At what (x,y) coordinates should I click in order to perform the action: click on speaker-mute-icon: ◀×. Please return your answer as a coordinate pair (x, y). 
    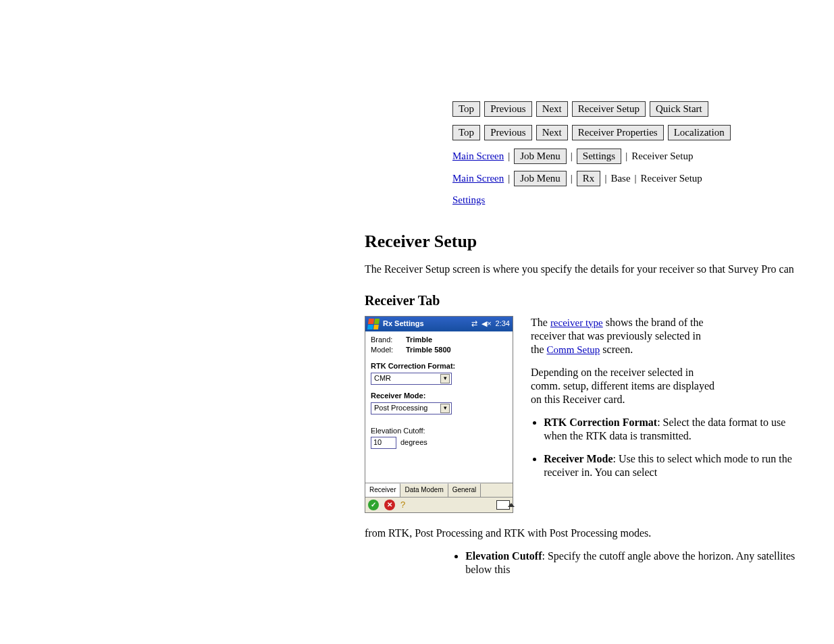
    Looking at the image, I should click on (486, 324).